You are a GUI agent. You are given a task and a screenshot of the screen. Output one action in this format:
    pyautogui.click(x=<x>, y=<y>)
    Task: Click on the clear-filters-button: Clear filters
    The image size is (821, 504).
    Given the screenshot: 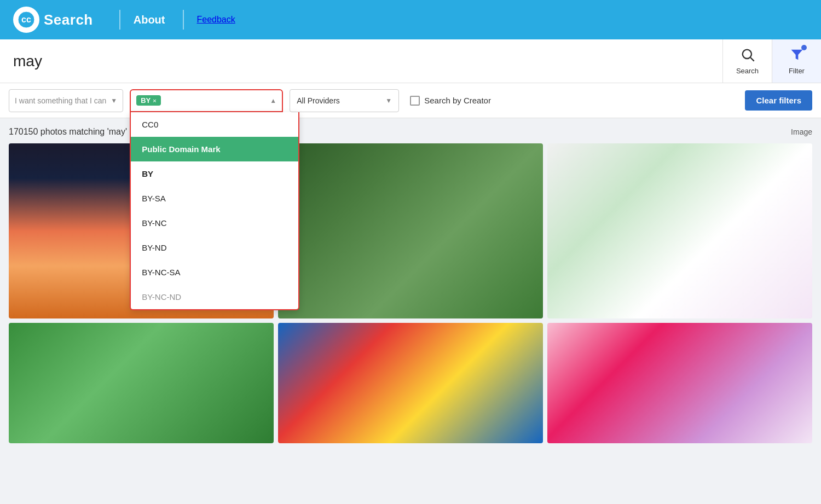 What is the action you would take?
    pyautogui.click(x=778, y=101)
    